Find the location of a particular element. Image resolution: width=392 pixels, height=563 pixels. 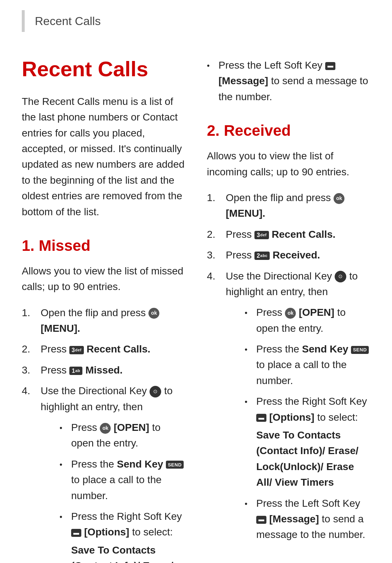

step-content: Press 2abc Received. is located at coordinates (298, 255).